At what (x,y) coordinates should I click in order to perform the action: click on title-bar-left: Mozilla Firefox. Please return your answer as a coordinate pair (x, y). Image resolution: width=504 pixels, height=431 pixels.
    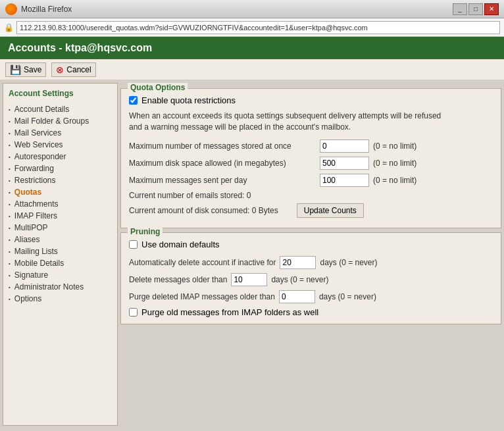
    Looking at the image, I should click on (38, 9).